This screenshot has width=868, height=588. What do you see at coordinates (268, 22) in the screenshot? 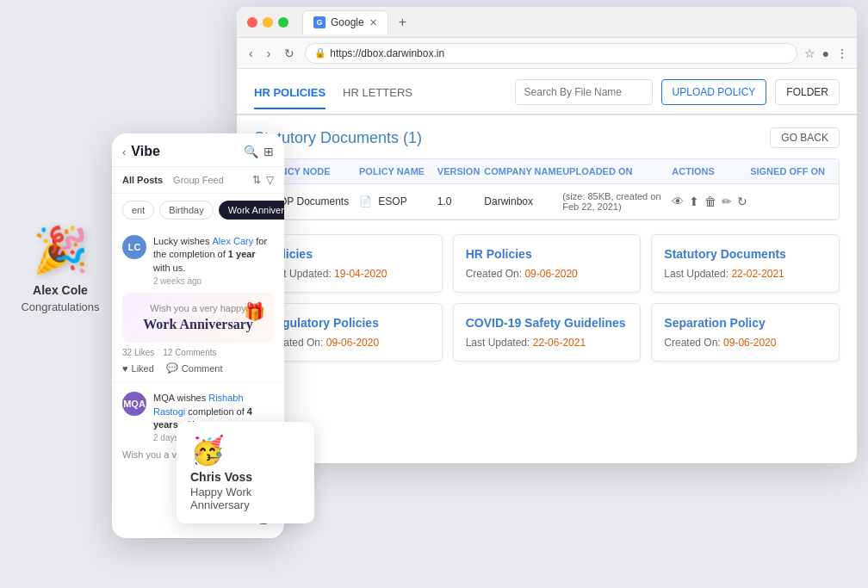
I see `minimize-button` at bounding box center [268, 22].